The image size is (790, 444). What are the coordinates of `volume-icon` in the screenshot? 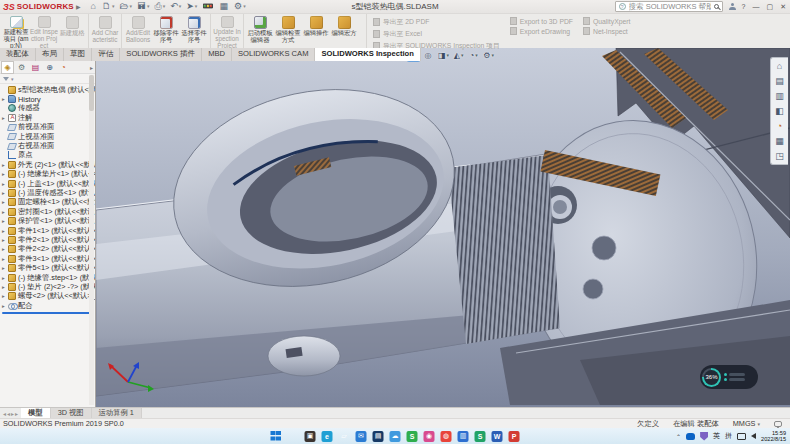 It's located at (754, 436).